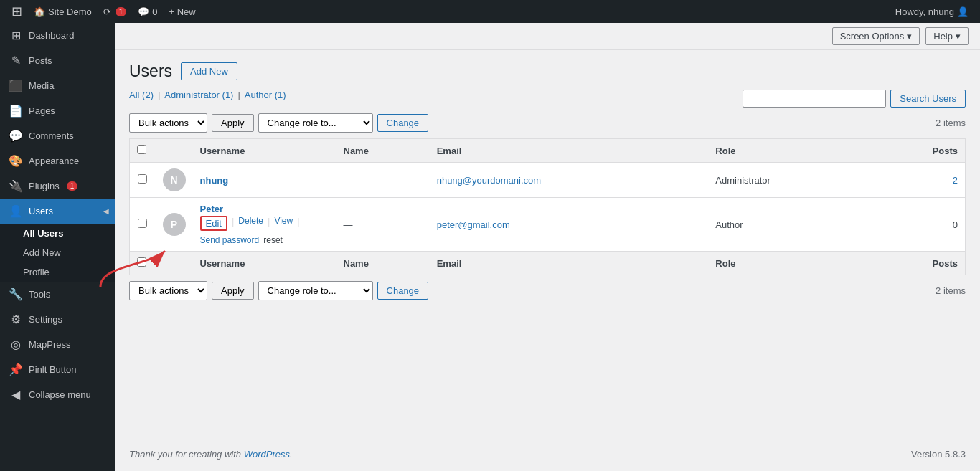 The image size is (980, 471). I want to click on filter-all: All (2), so click(141, 95).